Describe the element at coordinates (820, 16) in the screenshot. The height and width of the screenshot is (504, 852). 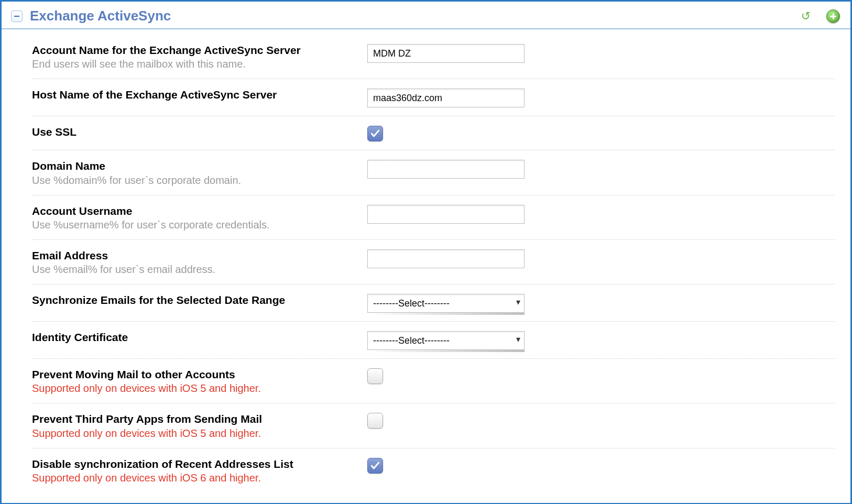
I see `header-actions: ↻` at that location.